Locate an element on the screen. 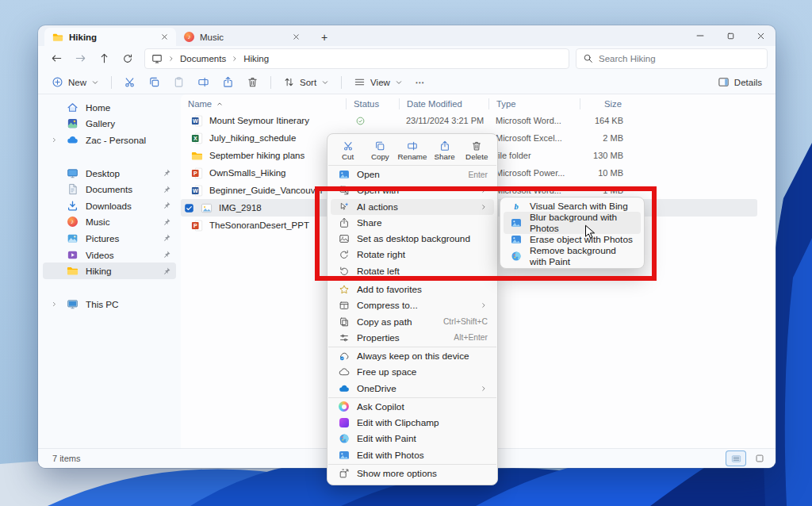 This screenshot has height=506, width=812. tab-label: Hiking is located at coordinates (111, 37).